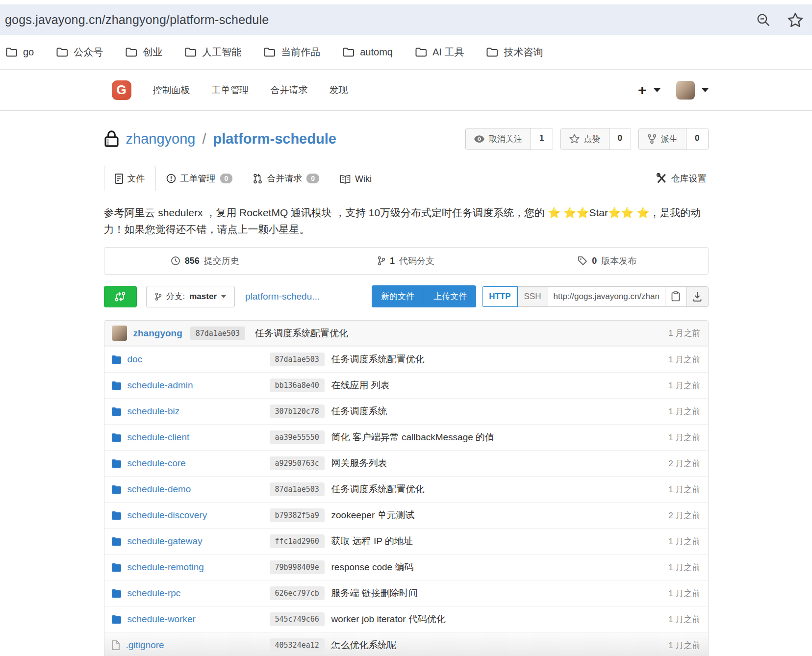  Describe the element at coordinates (356, 179) in the screenshot. I see `tab-wiki: Wiki` at that location.